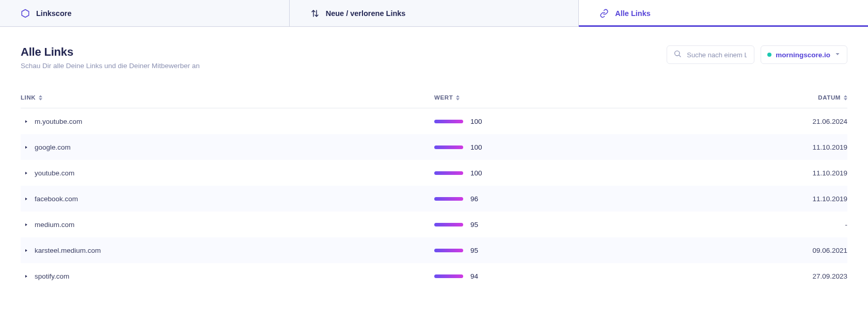  Describe the element at coordinates (604, 13) in the screenshot. I see `link-icon` at that location.